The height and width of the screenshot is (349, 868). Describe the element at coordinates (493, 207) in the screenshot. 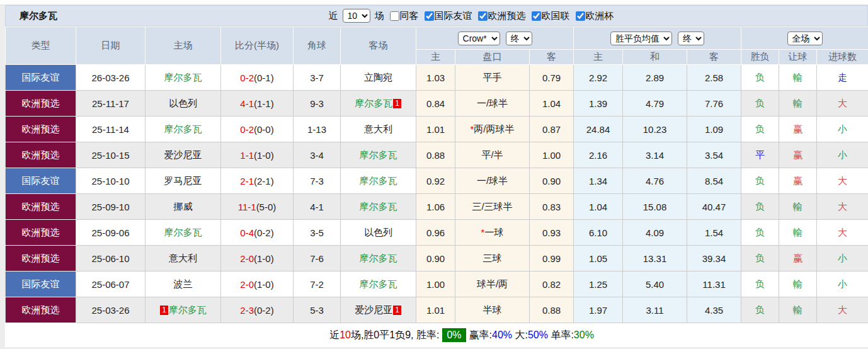

I see `odds-line: 三/三球半` at that location.